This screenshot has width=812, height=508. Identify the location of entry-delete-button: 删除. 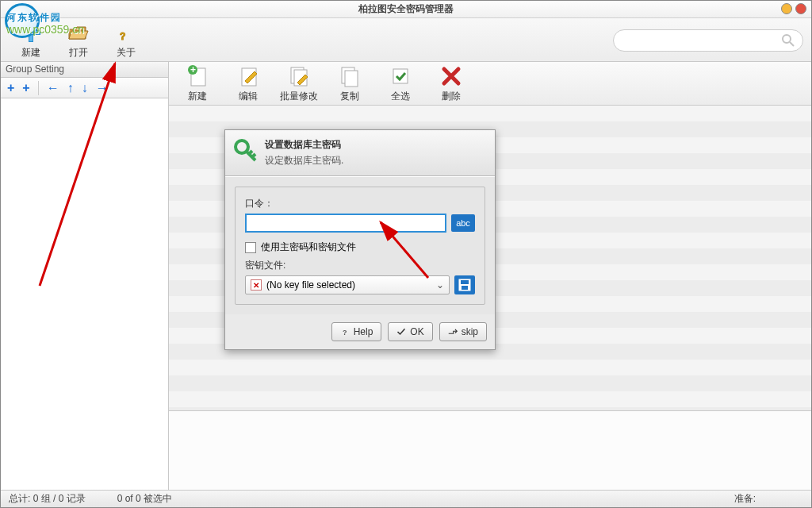
(451, 84).